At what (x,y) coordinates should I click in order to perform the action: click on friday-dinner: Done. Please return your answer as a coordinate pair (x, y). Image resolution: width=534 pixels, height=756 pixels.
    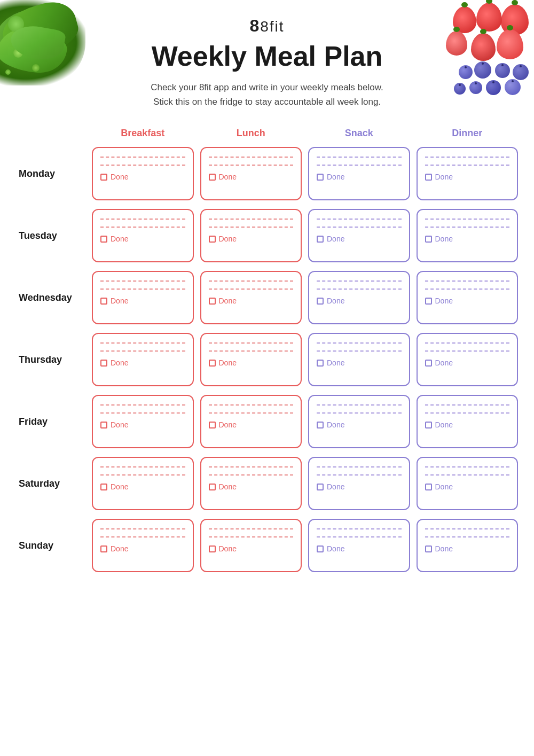
    Looking at the image, I should click on (468, 422).